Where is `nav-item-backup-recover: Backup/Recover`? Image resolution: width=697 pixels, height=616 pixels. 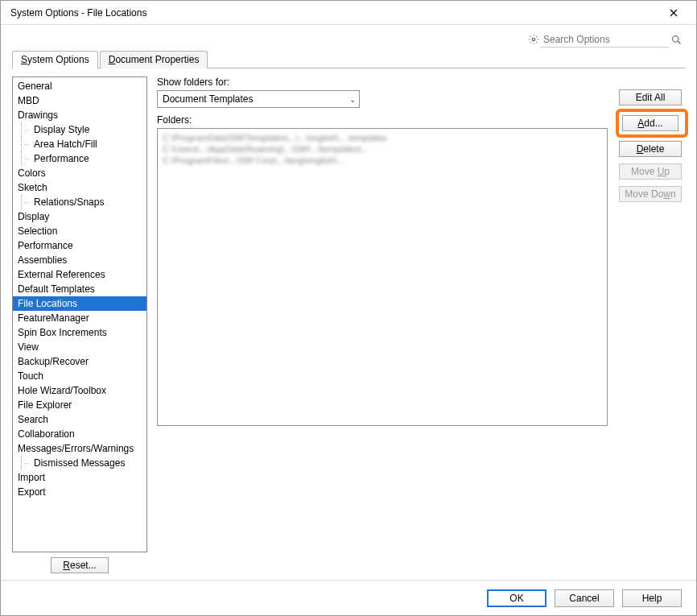
nav-item-backup-recover: Backup/Recover is located at coordinates (80, 362).